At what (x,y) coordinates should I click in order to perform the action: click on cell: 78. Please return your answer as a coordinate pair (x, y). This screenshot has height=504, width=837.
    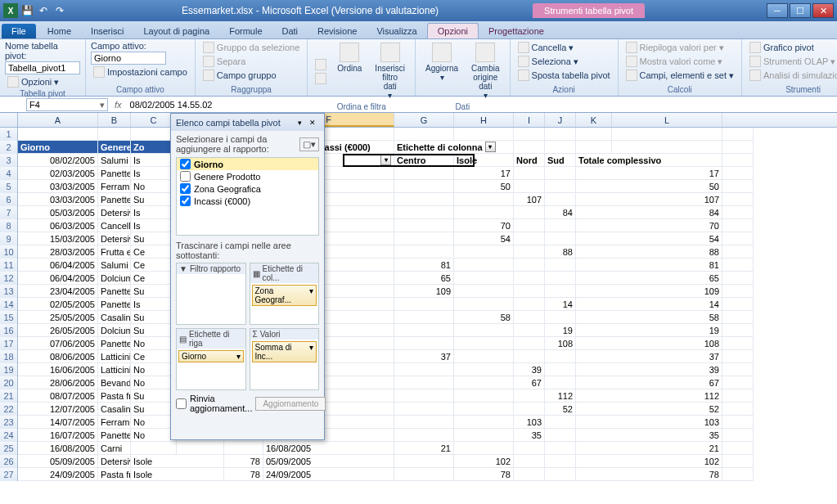
    Looking at the image, I should click on (244, 461).